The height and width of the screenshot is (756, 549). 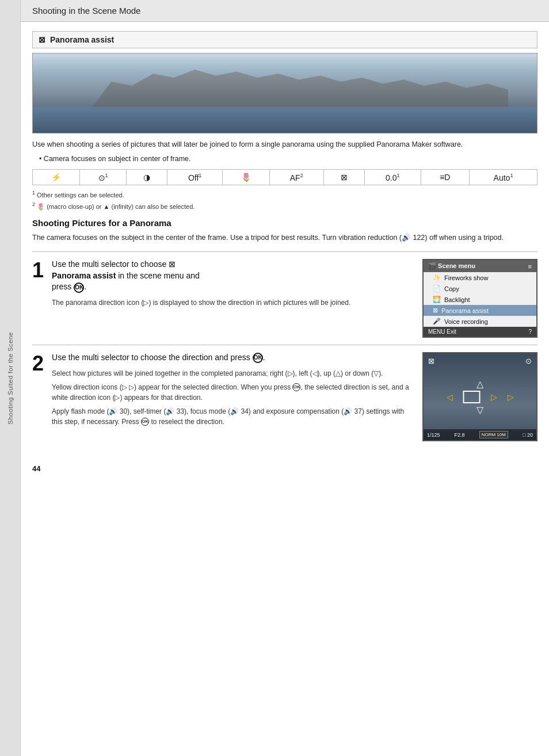 What do you see at coordinates (233, 276) in the screenshot?
I see `step-1-header: Use the multi selector to choose ⊠ Panor…` at bounding box center [233, 276].